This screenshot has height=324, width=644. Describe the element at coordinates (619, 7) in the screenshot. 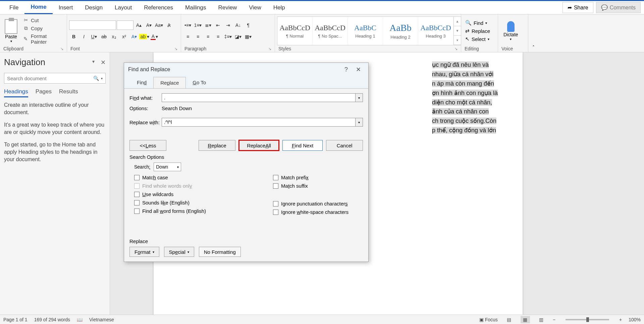

I see `comments-button: 💬Comments` at that location.